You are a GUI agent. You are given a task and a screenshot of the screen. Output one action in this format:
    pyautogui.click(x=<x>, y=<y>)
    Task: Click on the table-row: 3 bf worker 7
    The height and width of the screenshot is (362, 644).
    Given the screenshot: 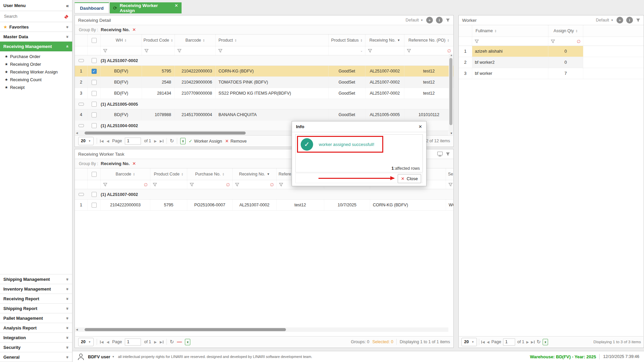 What is the action you would take?
    pyautogui.click(x=551, y=74)
    